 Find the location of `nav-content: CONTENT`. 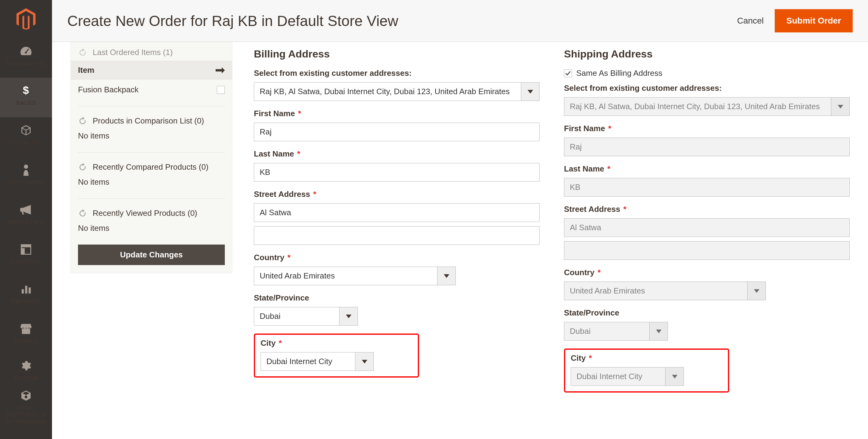

nav-content: CONTENT is located at coordinates (26, 256).